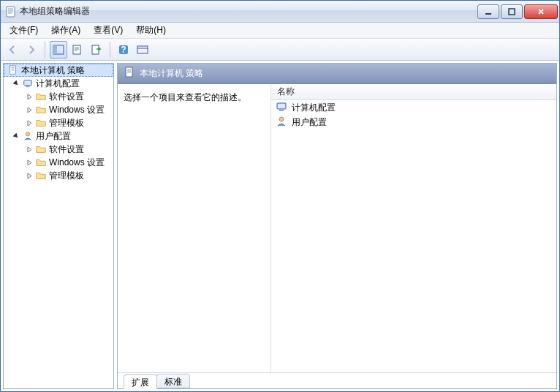  What do you see at coordinates (151, 31) in the screenshot?
I see `menu-help: 帮助(H)` at bounding box center [151, 31].